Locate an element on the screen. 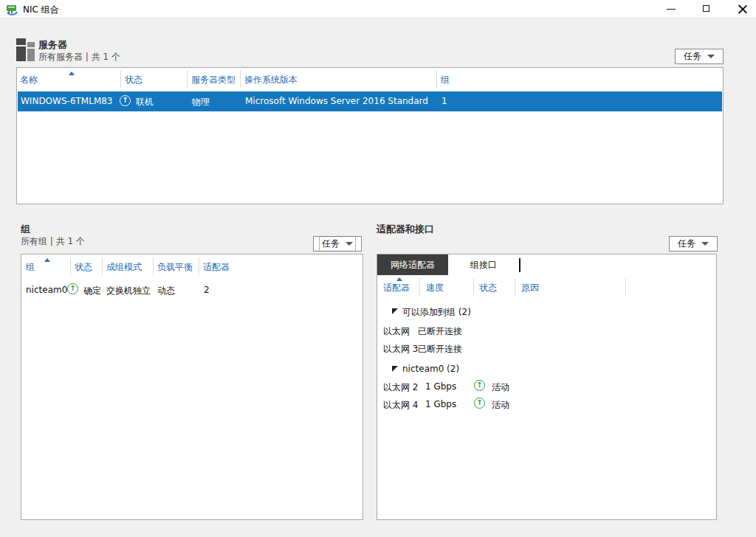 The image size is (756, 537). restore-icon is located at coordinates (706, 9).